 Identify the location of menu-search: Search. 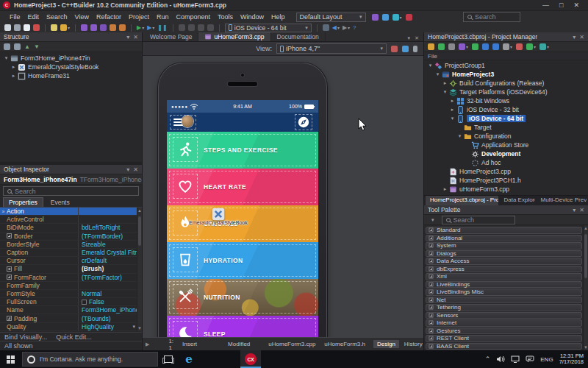
(57, 17).